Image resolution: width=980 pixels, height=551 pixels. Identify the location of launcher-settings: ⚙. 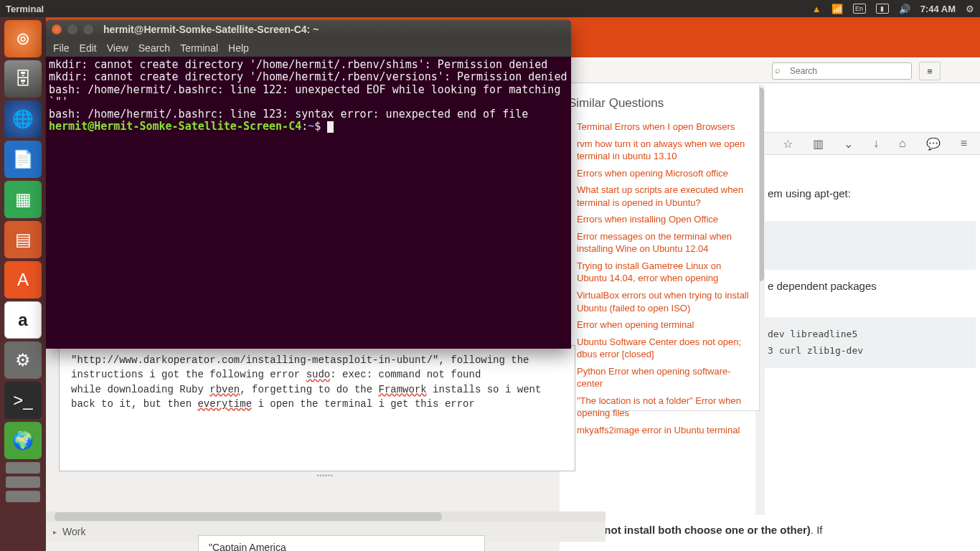
(23, 360).